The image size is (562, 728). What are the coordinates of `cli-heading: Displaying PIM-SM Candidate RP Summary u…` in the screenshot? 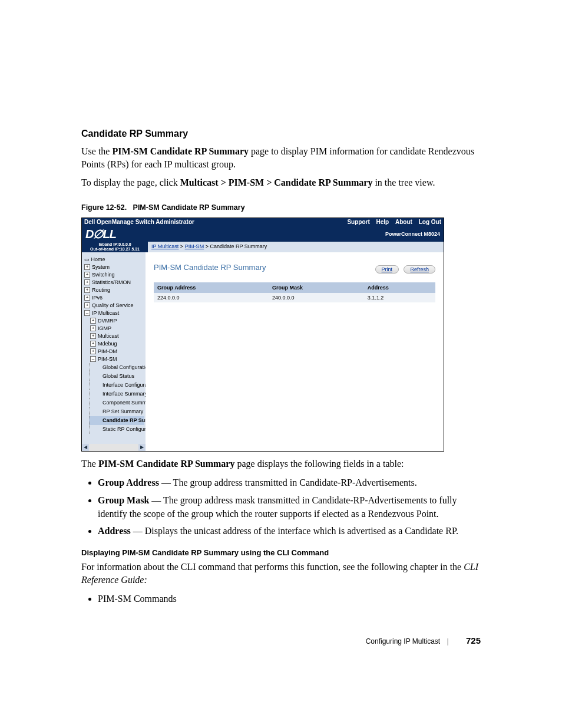 It's located at (282, 553).